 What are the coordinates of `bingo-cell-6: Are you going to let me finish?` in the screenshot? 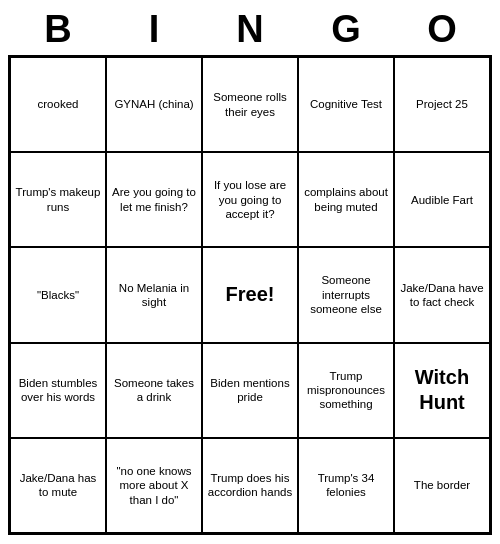 It's located at (154, 200).